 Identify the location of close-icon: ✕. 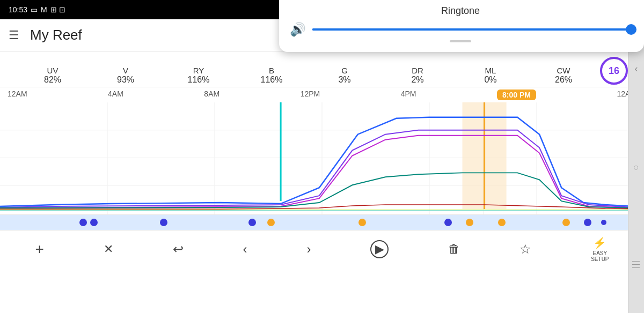
(108, 249).